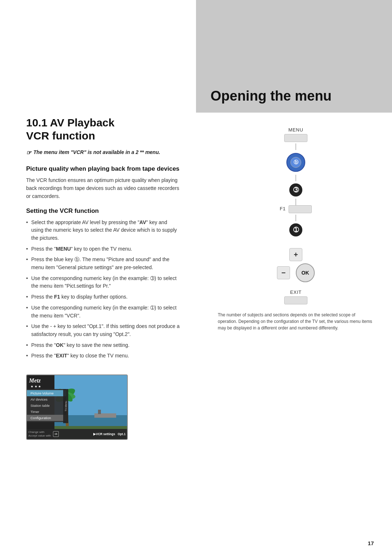 Image resolution: width=392 pixels, height=555 pixels. I want to click on tv-logo: Metz, so click(35, 381).